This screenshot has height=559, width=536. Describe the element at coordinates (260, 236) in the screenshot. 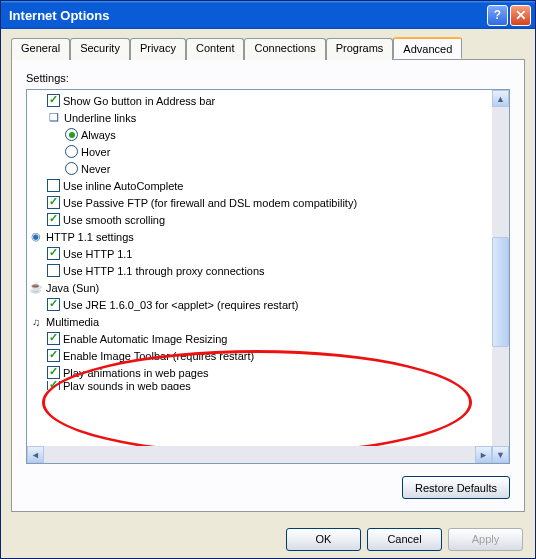

I see `tree-row: ◉HTTP 1.1 settings` at that location.